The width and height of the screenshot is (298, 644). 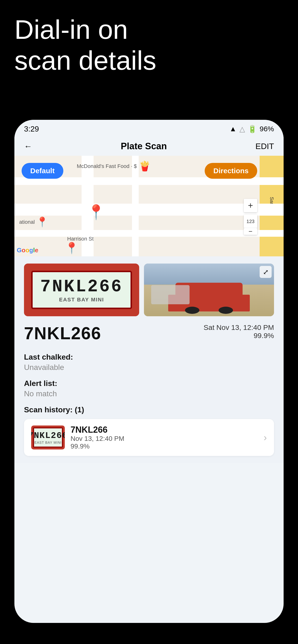 I want to click on battery-percentage: 96%, so click(x=267, y=129).